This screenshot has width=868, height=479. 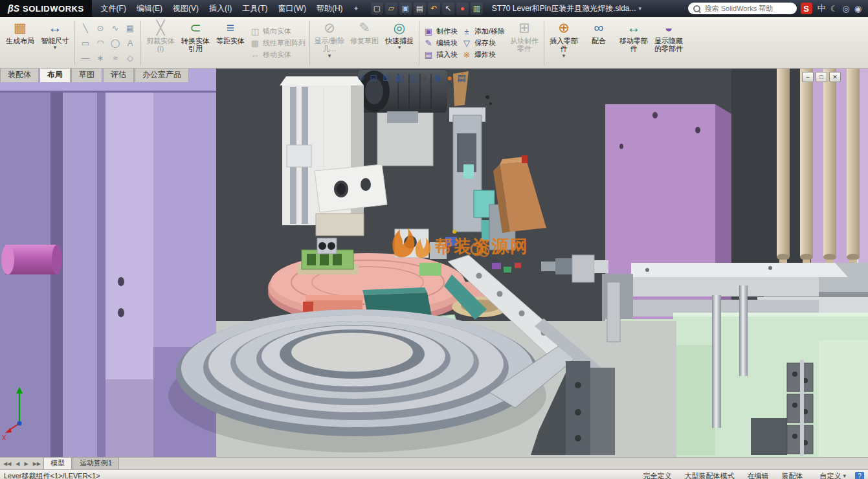 I want to click on mate-button: ∞ 配合, so click(x=599, y=43).